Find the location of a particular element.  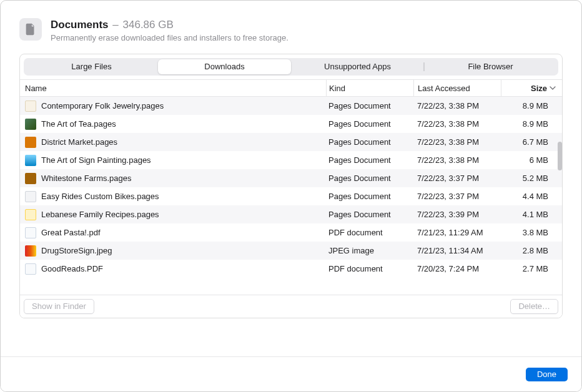

col-header-size-label: Size is located at coordinates (539, 89).